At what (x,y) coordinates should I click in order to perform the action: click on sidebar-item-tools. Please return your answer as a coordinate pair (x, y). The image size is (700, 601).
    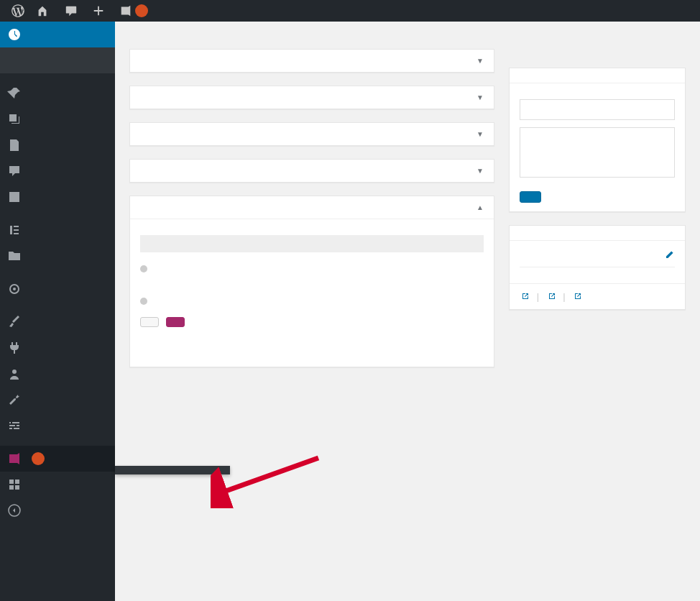
    Looking at the image, I should click on (57, 400).